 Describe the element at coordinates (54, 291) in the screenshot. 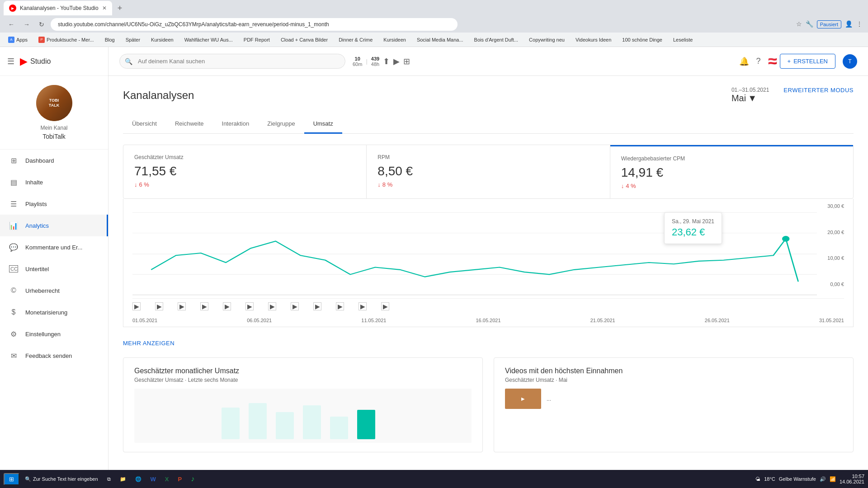

I see `sidebar-item-urheberrecht: © Urheberrecht` at that location.